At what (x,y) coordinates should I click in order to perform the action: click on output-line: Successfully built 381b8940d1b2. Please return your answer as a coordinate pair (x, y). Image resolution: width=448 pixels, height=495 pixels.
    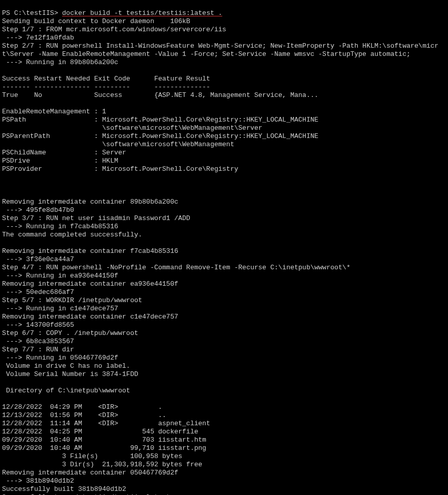
    Looking at the image, I should click on (64, 489).